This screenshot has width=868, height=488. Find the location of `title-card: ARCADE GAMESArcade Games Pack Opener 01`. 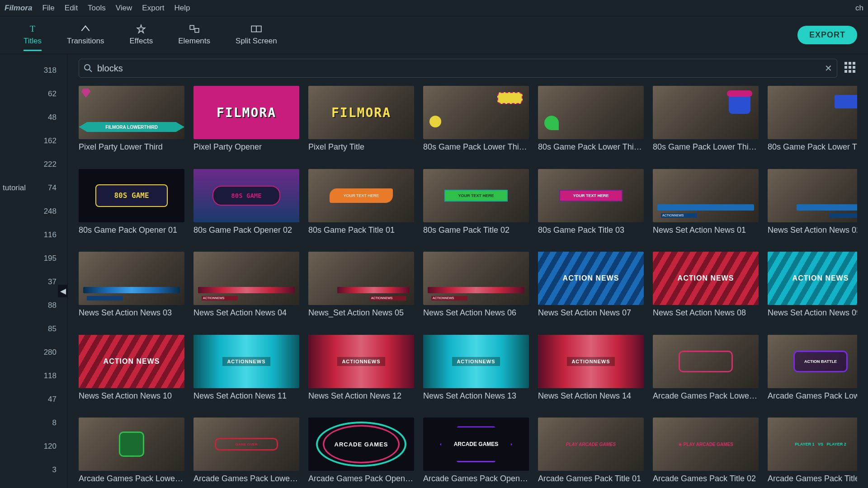

title-card: ARCADE GAMESArcade Games Pack Opener 01 is located at coordinates (361, 453).